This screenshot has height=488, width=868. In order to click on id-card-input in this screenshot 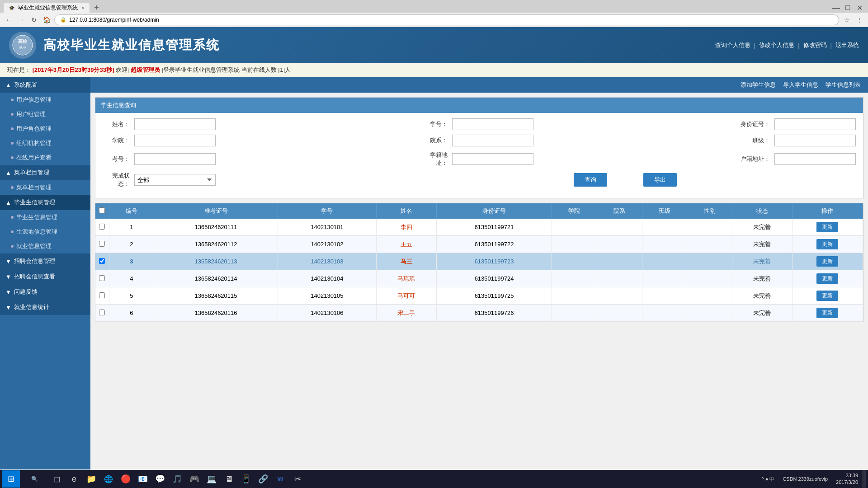, I will do `click(815, 124)`.